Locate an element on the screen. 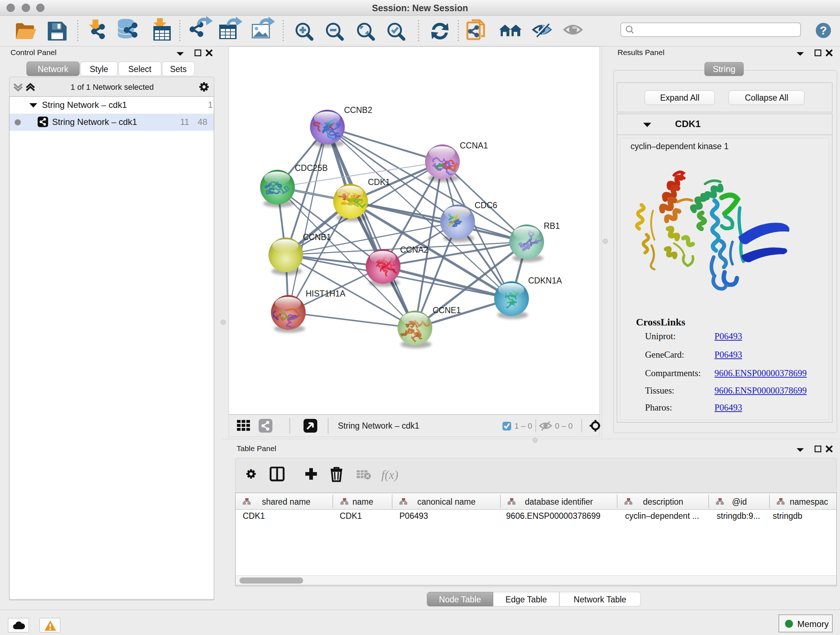 The height and width of the screenshot is (635, 840). svg-text: CDKN1A is located at coordinates (545, 280).